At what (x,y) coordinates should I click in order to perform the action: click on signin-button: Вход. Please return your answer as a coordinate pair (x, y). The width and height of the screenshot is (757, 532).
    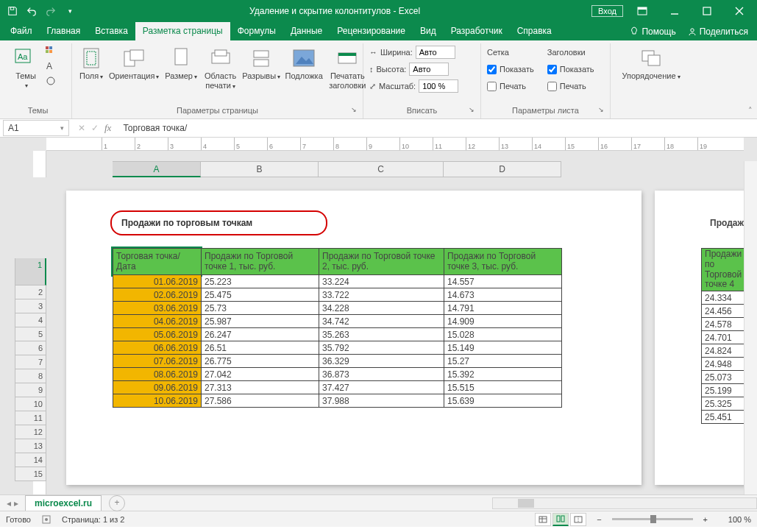
    Looking at the image, I should click on (608, 11).